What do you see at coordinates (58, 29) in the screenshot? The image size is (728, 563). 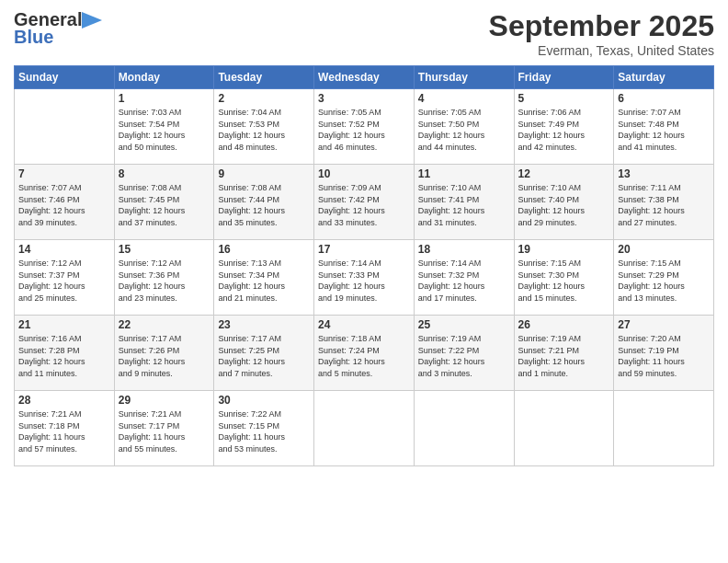 I see `logo: General Blue` at bounding box center [58, 29].